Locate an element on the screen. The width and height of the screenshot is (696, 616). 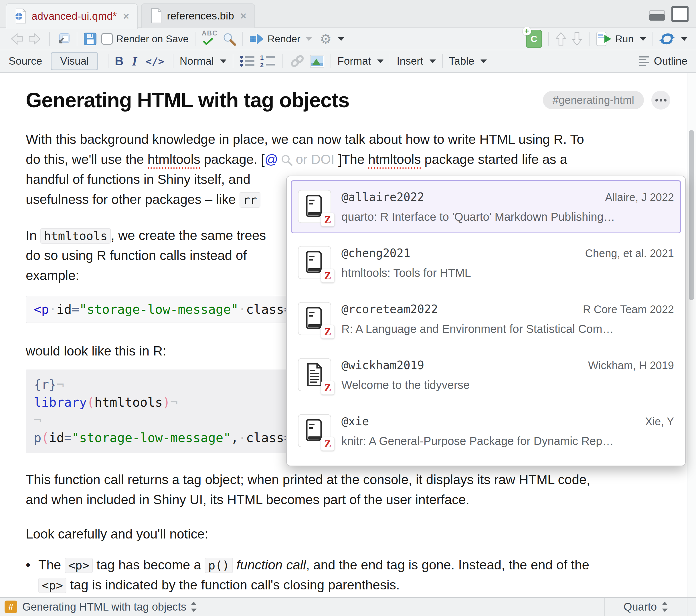
insert-image-button is located at coordinates (317, 61).